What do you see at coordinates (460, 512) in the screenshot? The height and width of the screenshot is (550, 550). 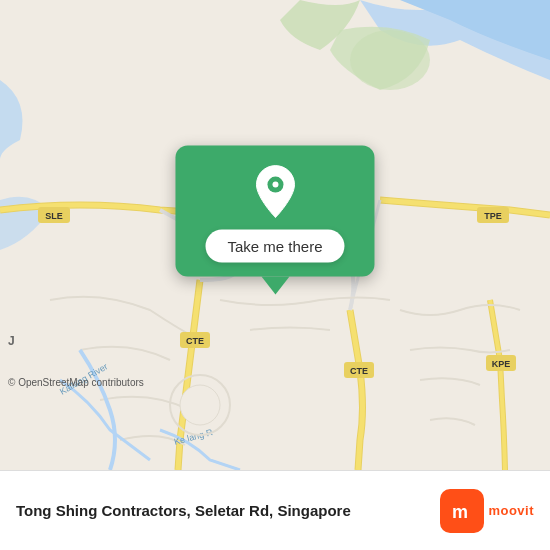 I see `svg-text: m` at bounding box center [460, 512].